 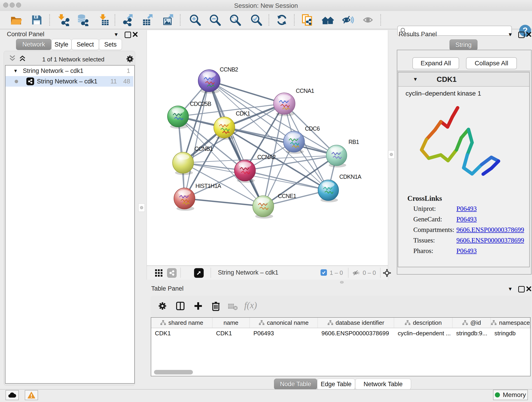 What do you see at coordinates (284, 323) in the screenshot?
I see `column-header-canonical-name: canonical name` at bounding box center [284, 323].